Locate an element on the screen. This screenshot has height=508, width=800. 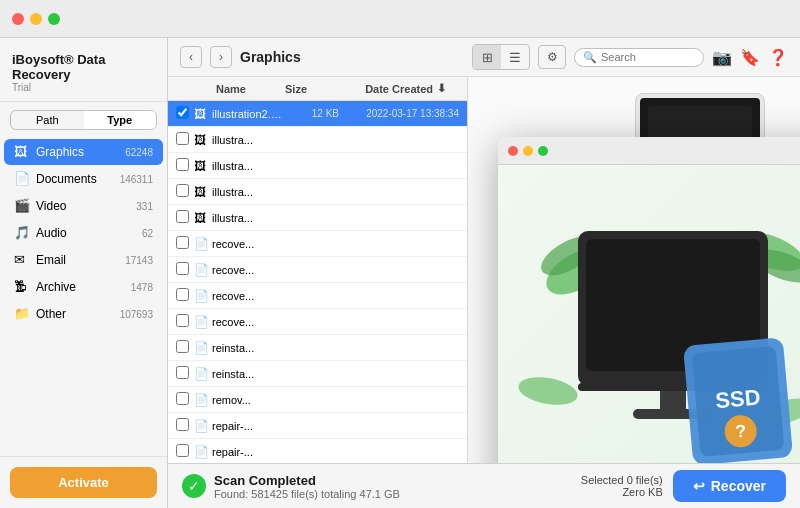
search-box: 🔍 is located at coordinates (639, 58).